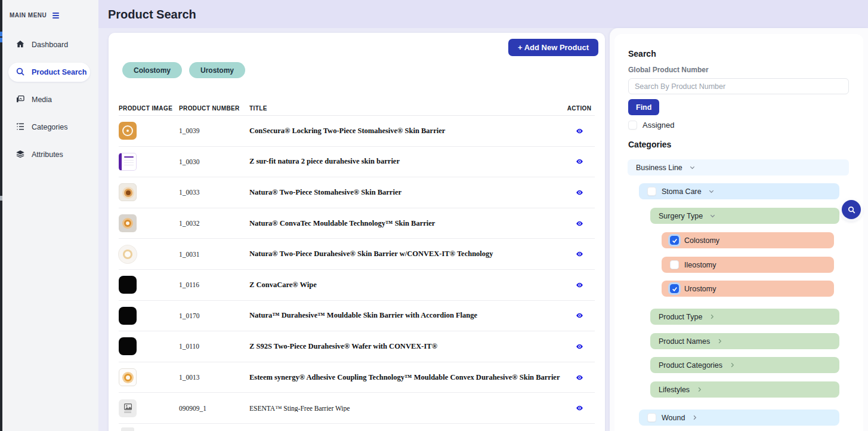 The image size is (868, 431). What do you see at coordinates (681, 192) in the screenshot?
I see `category-label: Stoma Care` at bounding box center [681, 192].